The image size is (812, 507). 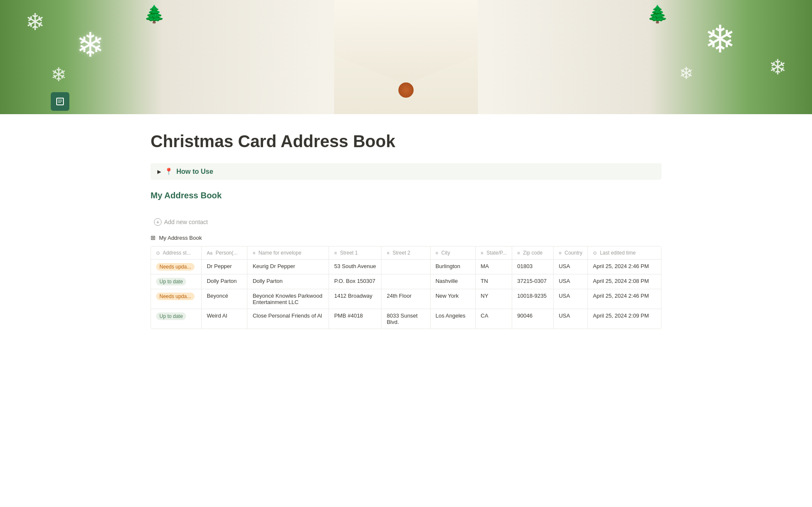 What do you see at coordinates (280, 253) in the screenshot?
I see `col-label-envelope: Name for envelope` at bounding box center [280, 253].